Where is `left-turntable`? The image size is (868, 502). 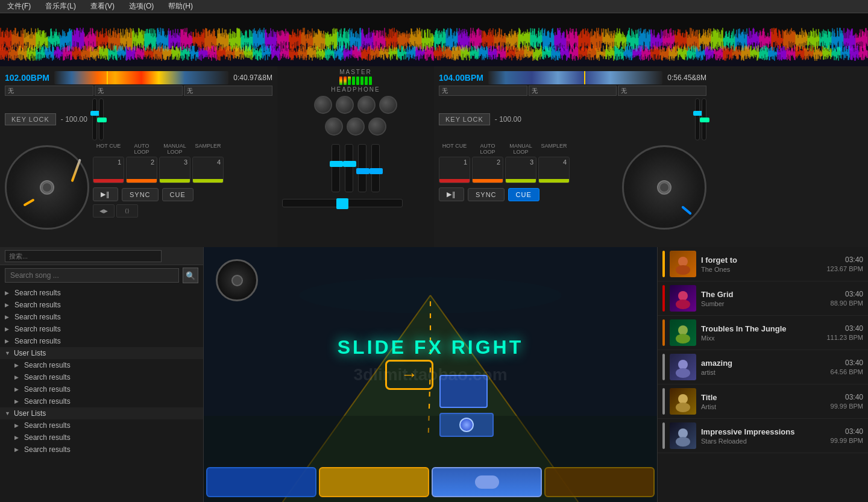 left-turntable is located at coordinates (47, 187).